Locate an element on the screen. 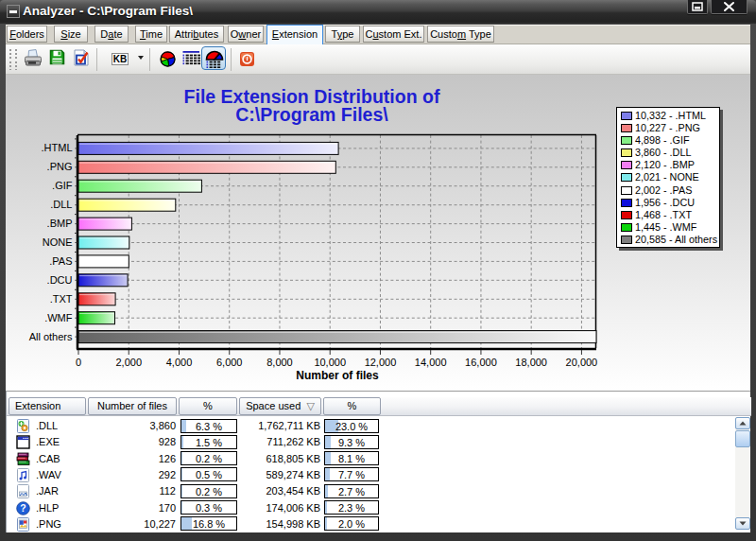 This screenshot has height=541, width=756. svg-text: .DLL is located at coordinates (60, 204).